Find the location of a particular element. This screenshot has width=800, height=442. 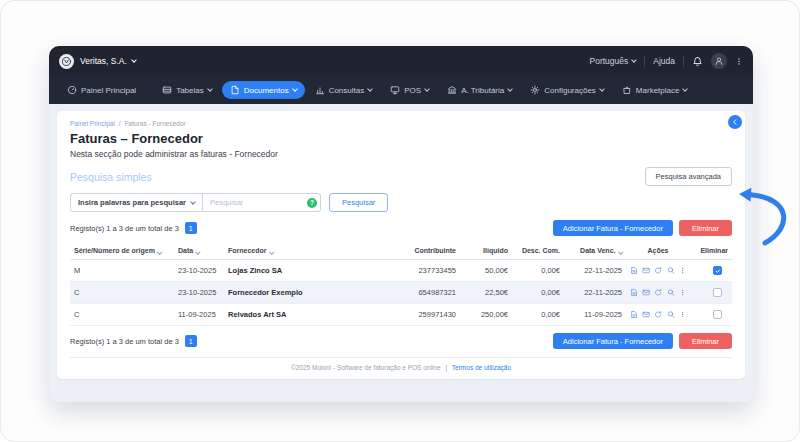

nav-item-marketplace: Marketplace is located at coordinates (655, 90).